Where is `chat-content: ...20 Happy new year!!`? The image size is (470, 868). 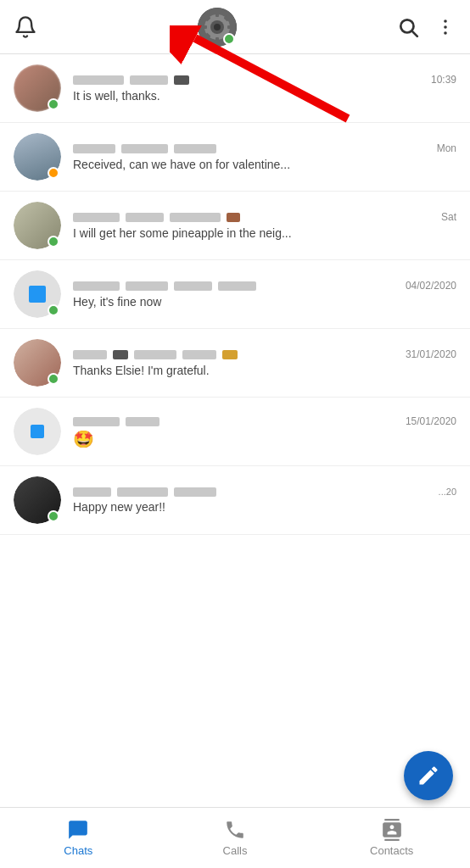 chat-content: ...20 Happy new year!! is located at coordinates (265, 500).